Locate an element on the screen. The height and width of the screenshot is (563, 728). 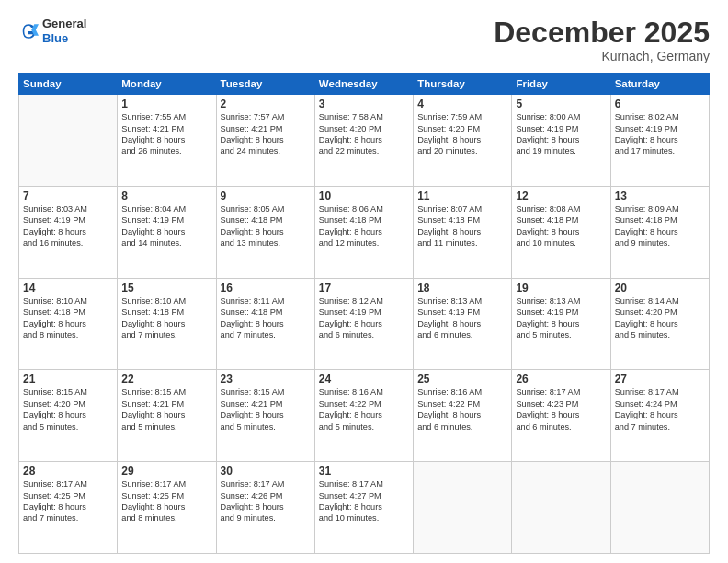
day-info: Sunrise: 8:02 AMSunset: 4:19 PMDaylight:… is located at coordinates (660, 134).